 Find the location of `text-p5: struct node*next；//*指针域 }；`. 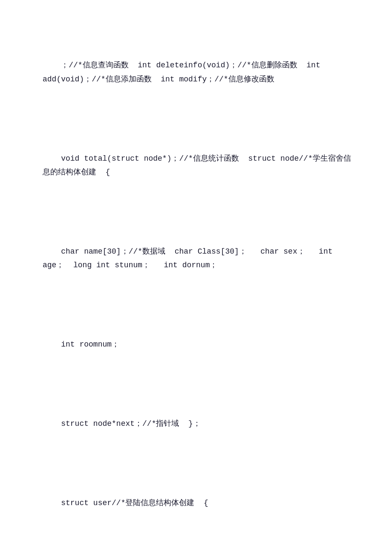

text-p5: struct node*next；//*指针域 }； is located at coordinates (131, 424).